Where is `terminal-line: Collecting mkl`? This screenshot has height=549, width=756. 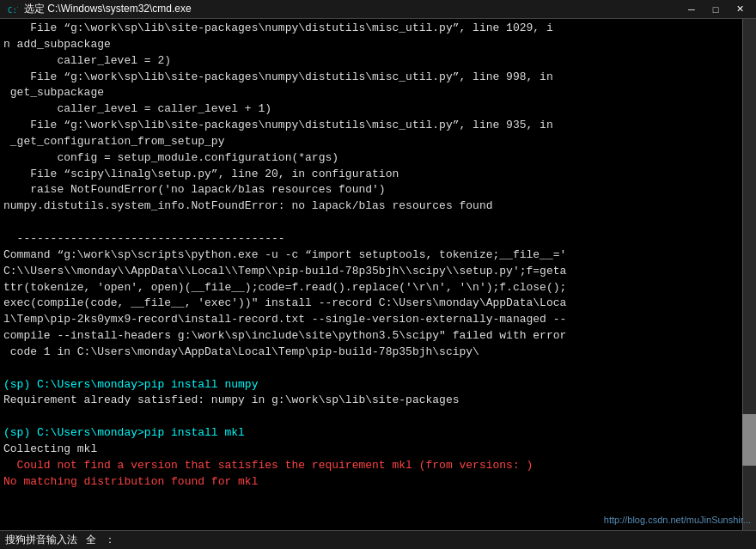
terminal-line: Collecting mkl is located at coordinates (378, 450).